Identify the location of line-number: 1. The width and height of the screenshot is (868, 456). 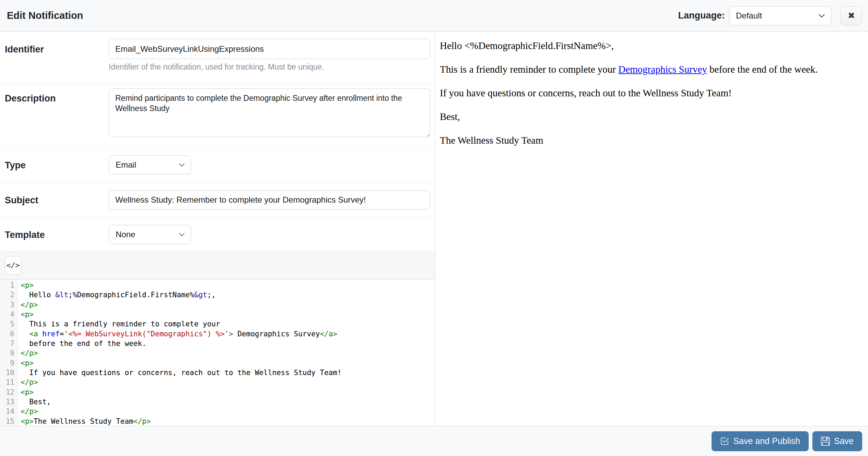
(9, 285).